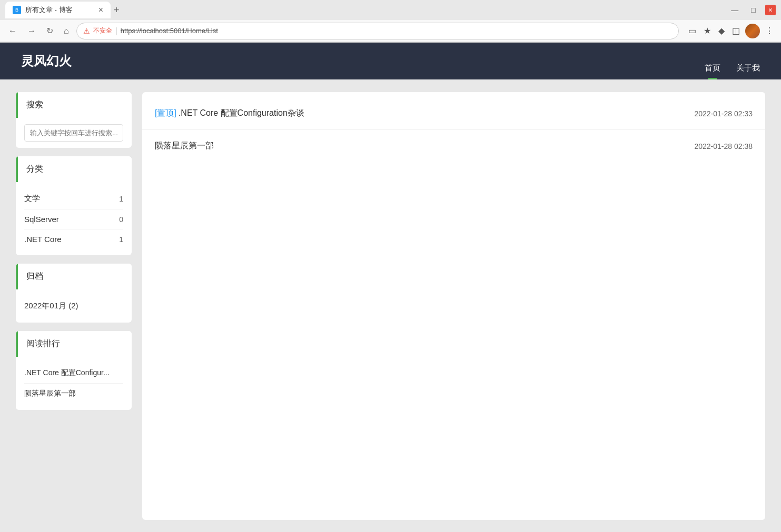 The height and width of the screenshot is (532, 781). Describe the element at coordinates (184, 145) in the screenshot. I see `article-title-text: 陨落星辰第一部` at that location.